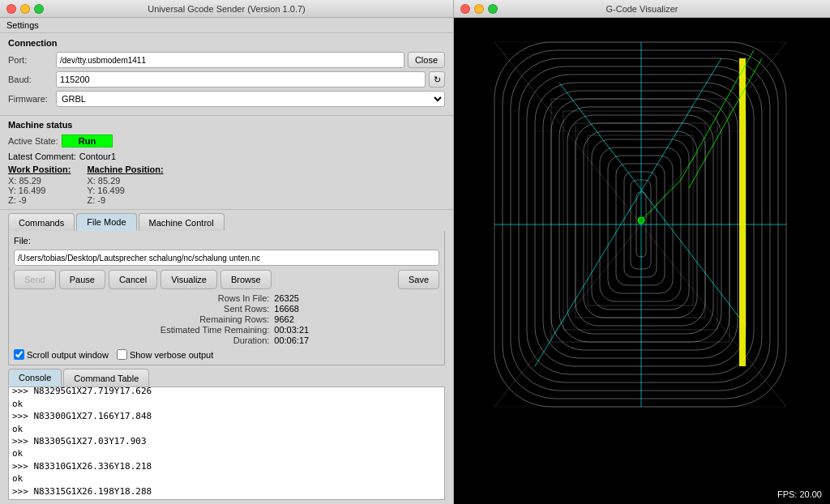 Image resolution: width=830 pixels, height=504 pixels. Describe the element at coordinates (227, 9) in the screenshot. I see `left-title-bar: Universal Gcode Sender (Version 1.0.7)` at that location.